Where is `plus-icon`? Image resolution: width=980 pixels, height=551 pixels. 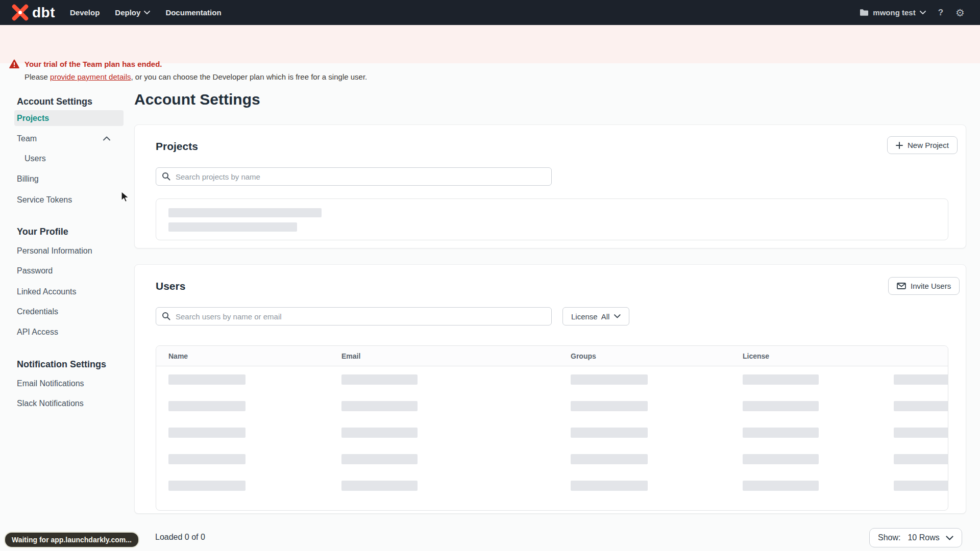 plus-icon is located at coordinates (899, 145).